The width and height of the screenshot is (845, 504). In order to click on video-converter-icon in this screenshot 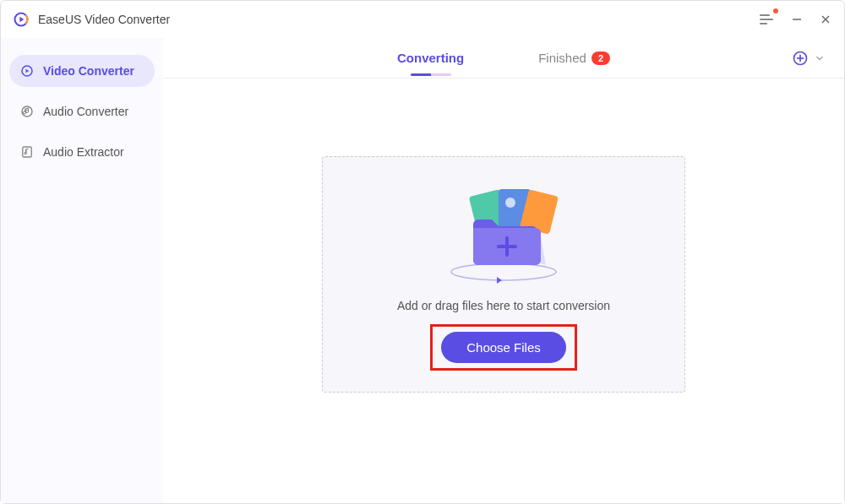, I will do `click(27, 71)`.